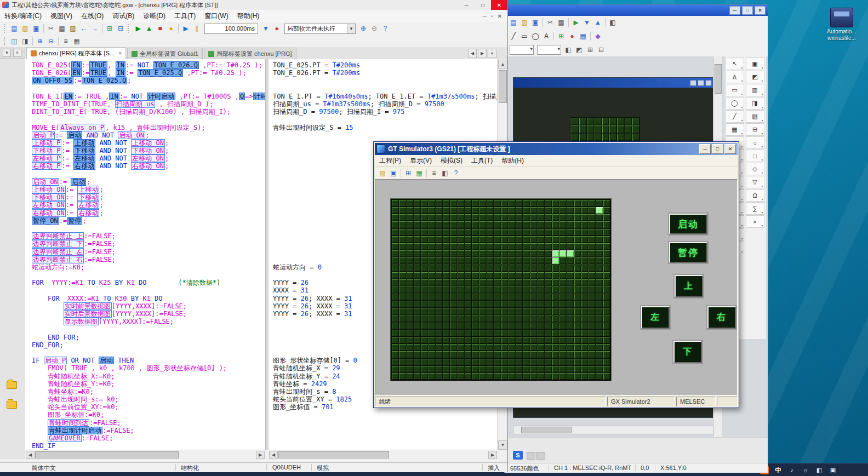  I want to click on inner-minimize-icon, so click(693, 83).